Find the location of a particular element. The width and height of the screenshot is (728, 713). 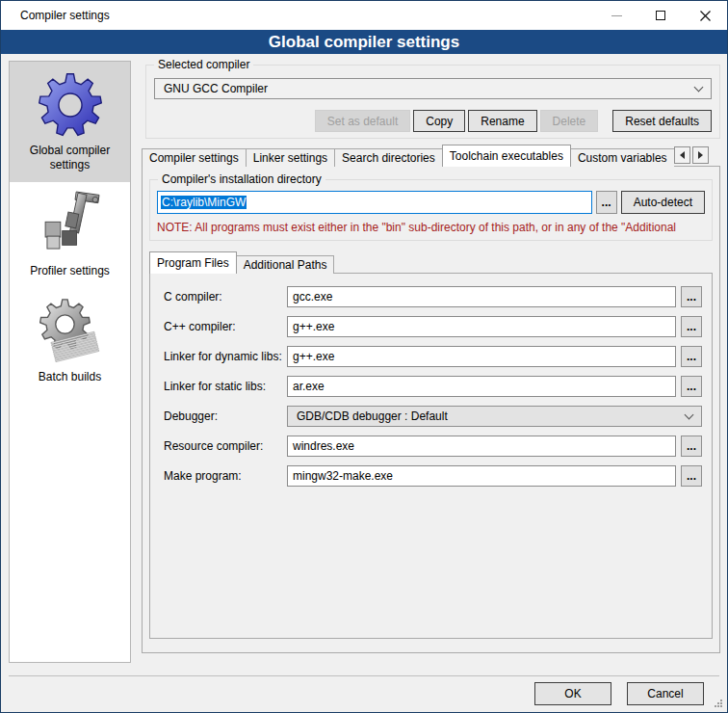

footer-buttons: OK Cancel is located at coordinates (619, 694).